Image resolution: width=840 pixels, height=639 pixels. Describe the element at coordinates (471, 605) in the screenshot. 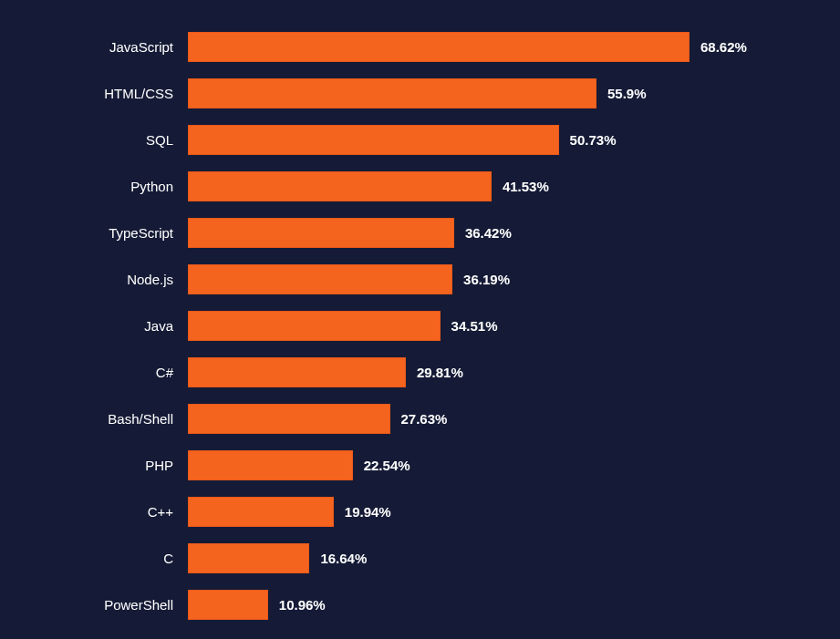

I see `bar-track: 10.96%` at that location.